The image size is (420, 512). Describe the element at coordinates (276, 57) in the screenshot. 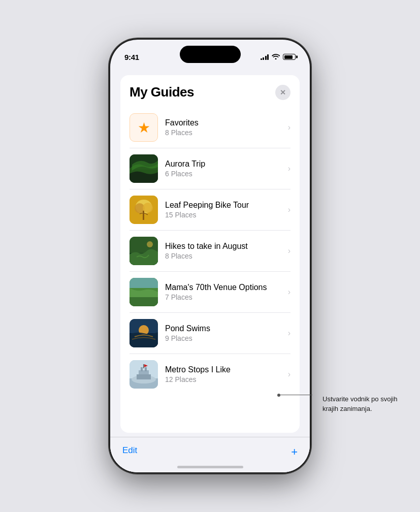

I see `wifi-icon` at that location.